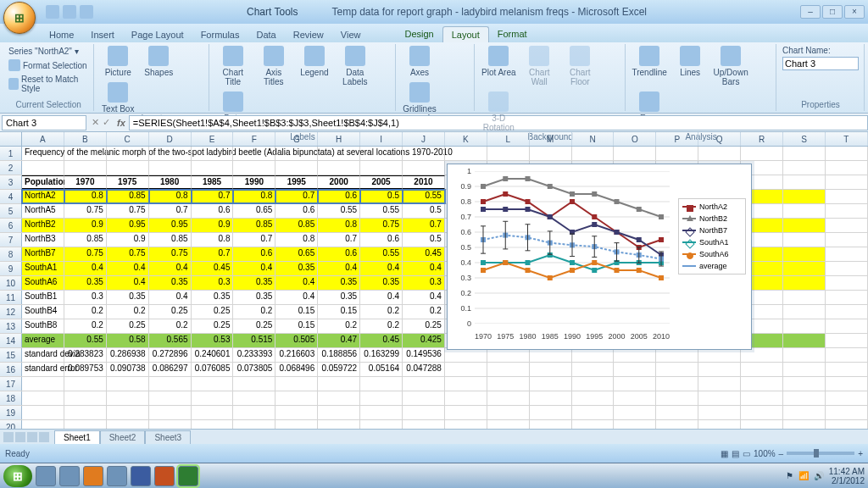 The image size is (868, 488). Describe the element at coordinates (736, 454) in the screenshot. I see `view-layout-icon: ▤` at that location.